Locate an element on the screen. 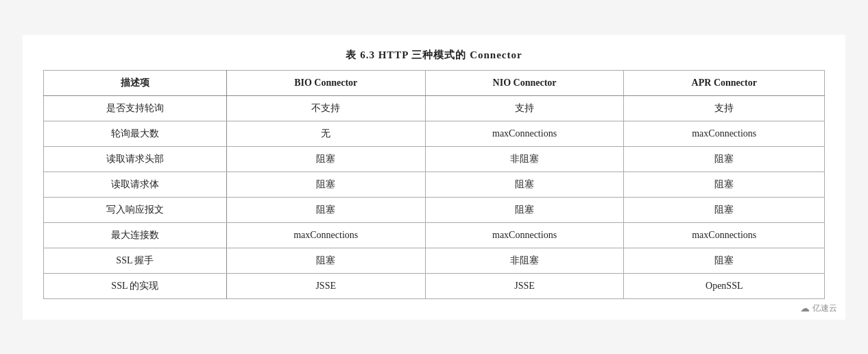 This screenshot has width=868, height=354. table-cell-6-1: 阻塞 is located at coordinates (326, 261).